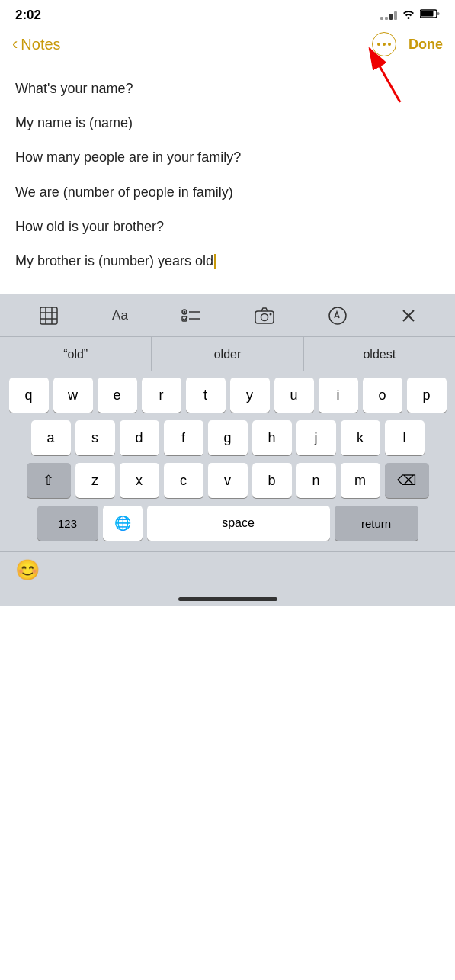 This screenshot has width=455, height=980. Describe the element at coordinates (95, 438) in the screenshot. I see `key-s: s` at that location.